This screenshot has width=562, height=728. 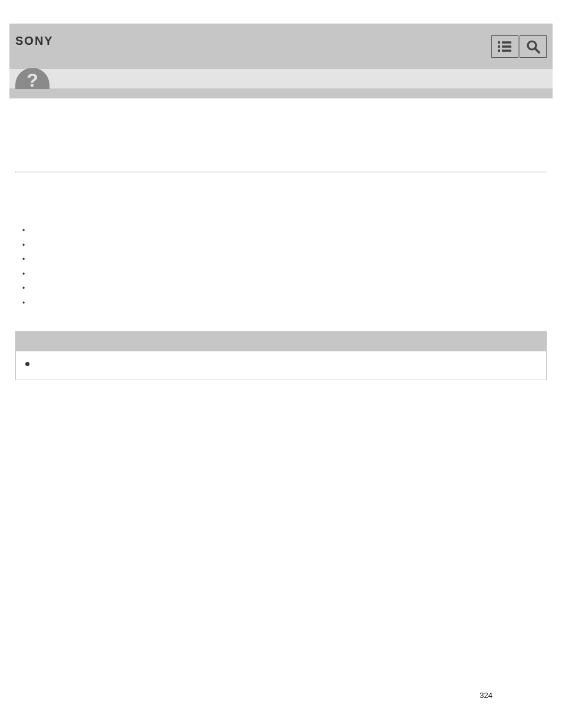 What do you see at coordinates (505, 47) in the screenshot?
I see `menu-button` at bounding box center [505, 47].